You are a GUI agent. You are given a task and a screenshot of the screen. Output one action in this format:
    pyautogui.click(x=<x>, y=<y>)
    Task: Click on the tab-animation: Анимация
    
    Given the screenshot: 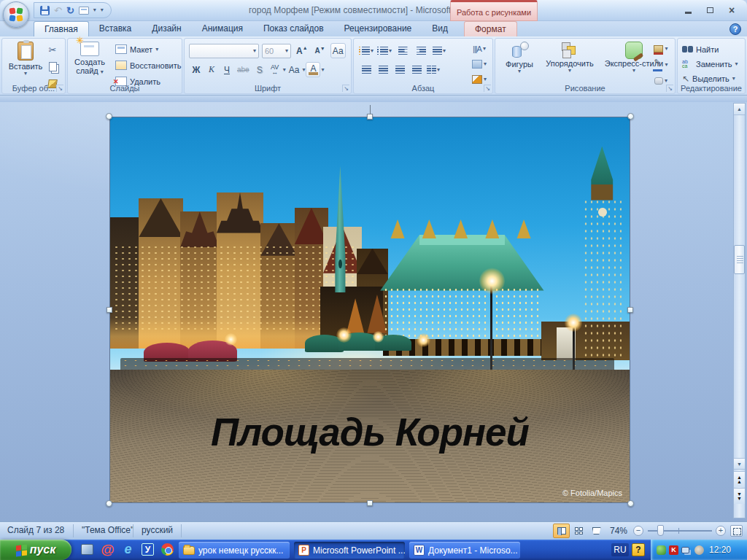 What is the action you would take?
    pyautogui.click(x=222, y=29)
    